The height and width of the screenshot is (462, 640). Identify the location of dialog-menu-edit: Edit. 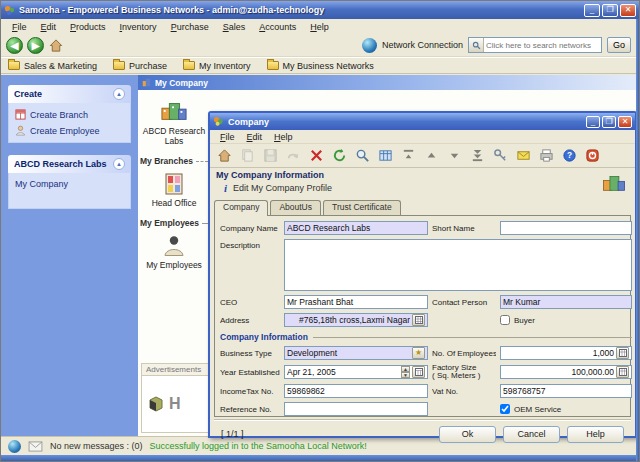
(255, 137).